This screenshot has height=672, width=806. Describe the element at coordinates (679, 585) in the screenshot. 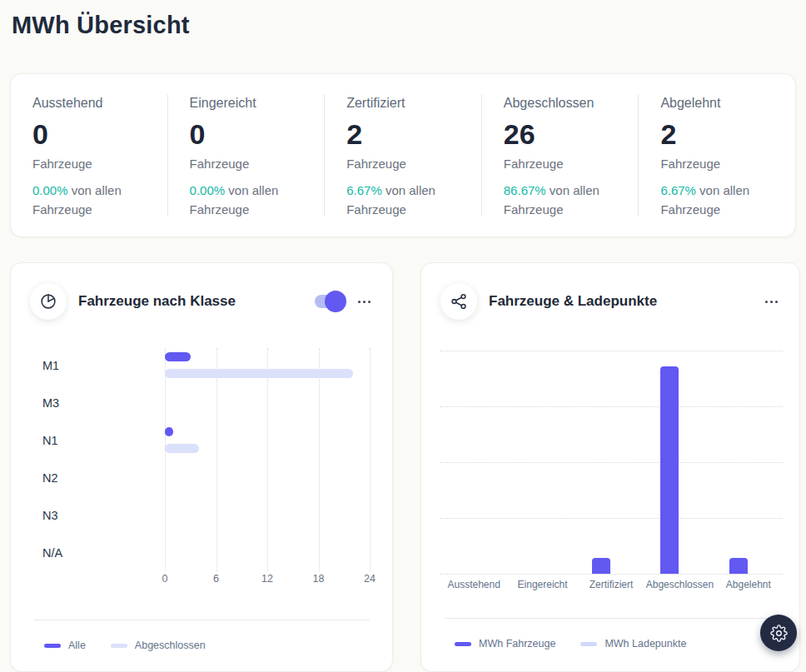

I see `x-category-label: Abgeschlossen` at that location.